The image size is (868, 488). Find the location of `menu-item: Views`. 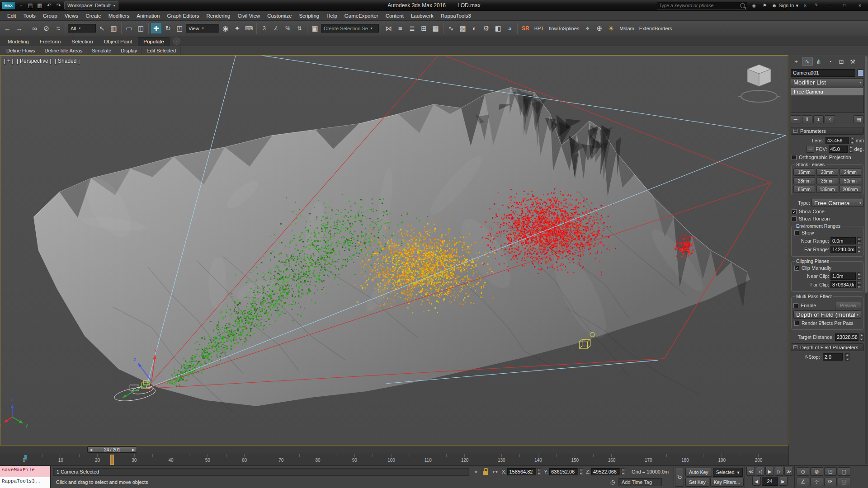

menu-item: Views is located at coordinates (71, 16).